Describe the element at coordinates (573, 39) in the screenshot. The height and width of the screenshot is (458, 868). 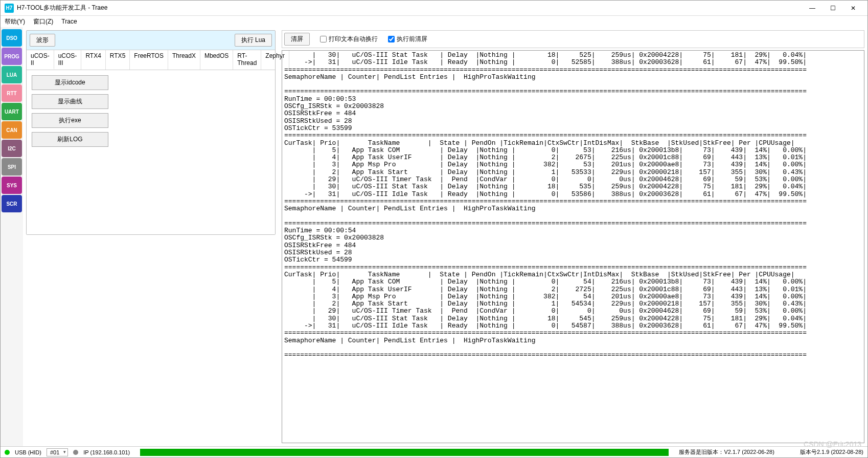
I see `log-toolbar: 清屏 打印文本自动换行 执行前清屏` at that location.